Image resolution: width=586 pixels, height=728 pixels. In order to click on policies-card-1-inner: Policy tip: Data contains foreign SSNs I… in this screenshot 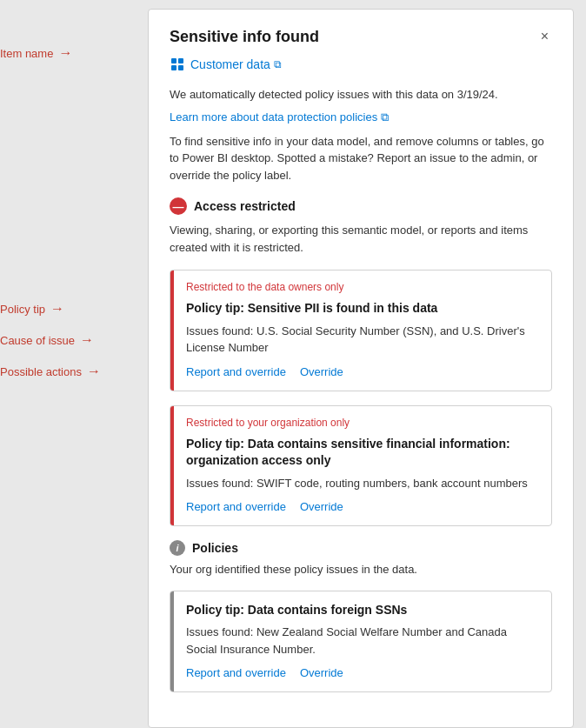, I will do `click(361, 642)`.